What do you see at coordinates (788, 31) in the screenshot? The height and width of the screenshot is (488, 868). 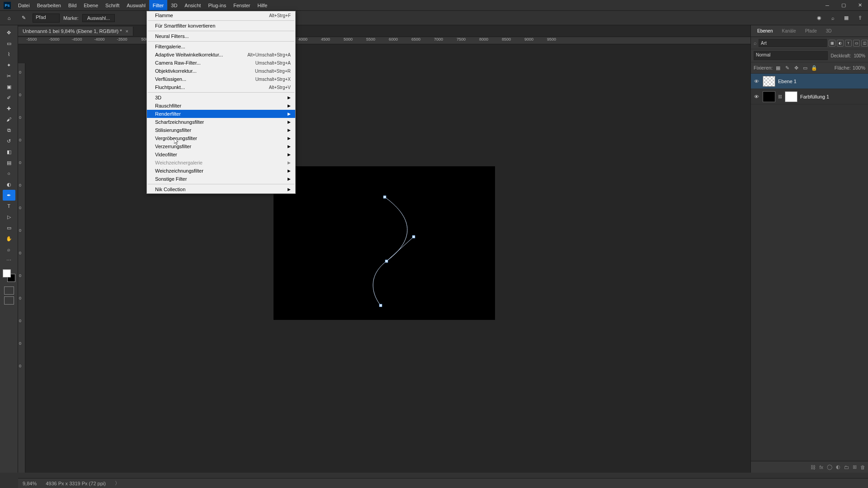 I see `panel-tab-kanäle: Kanäle` at bounding box center [788, 31].